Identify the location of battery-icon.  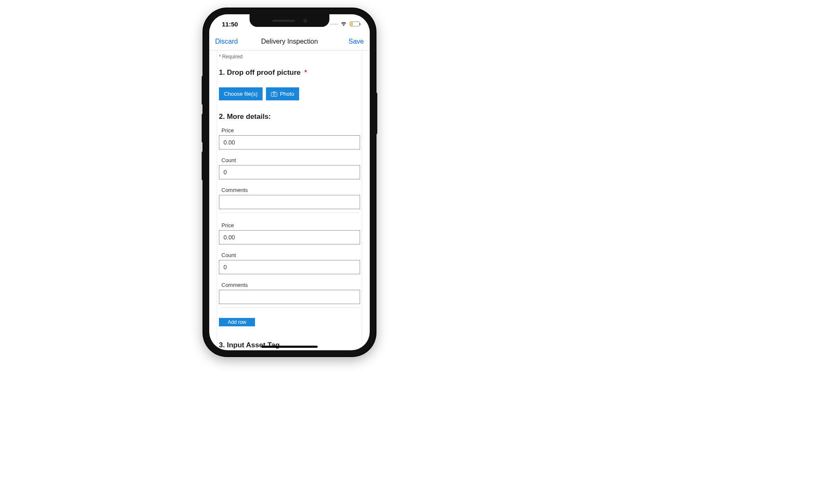
(355, 24).